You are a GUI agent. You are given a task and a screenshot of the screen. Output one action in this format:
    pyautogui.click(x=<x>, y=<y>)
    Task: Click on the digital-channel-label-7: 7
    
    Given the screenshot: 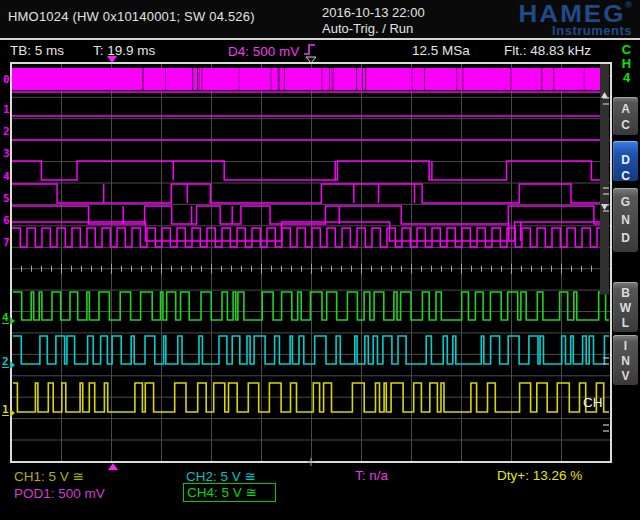 What is the action you would take?
    pyautogui.click(x=8, y=242)
    